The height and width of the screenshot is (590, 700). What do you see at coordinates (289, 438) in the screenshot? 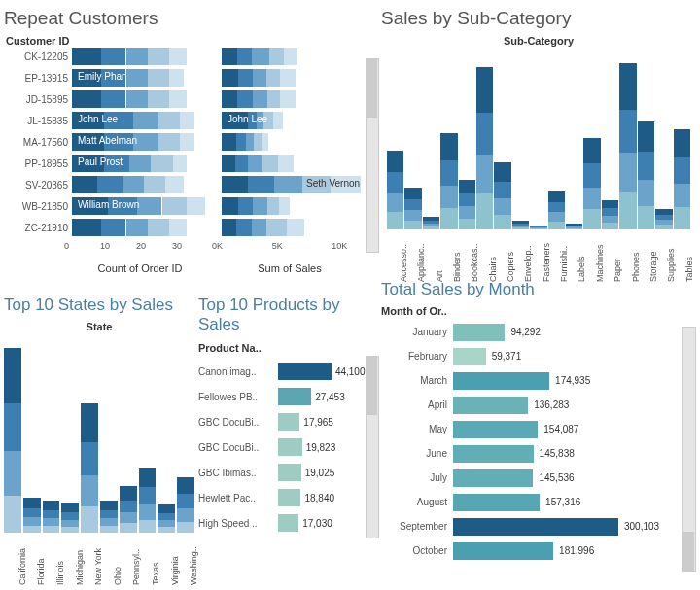
I see `top10-products-panel: Top 10 Products by Sales Product Na.. Ca…` at bounding box center [289, 438].